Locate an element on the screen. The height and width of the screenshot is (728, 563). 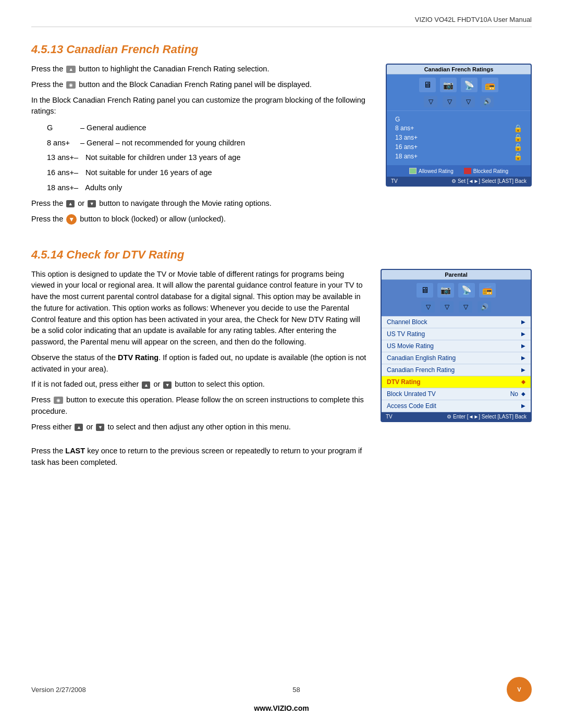
legend-allowed-label: Allowed Rating is located at coordinates (436, 171).